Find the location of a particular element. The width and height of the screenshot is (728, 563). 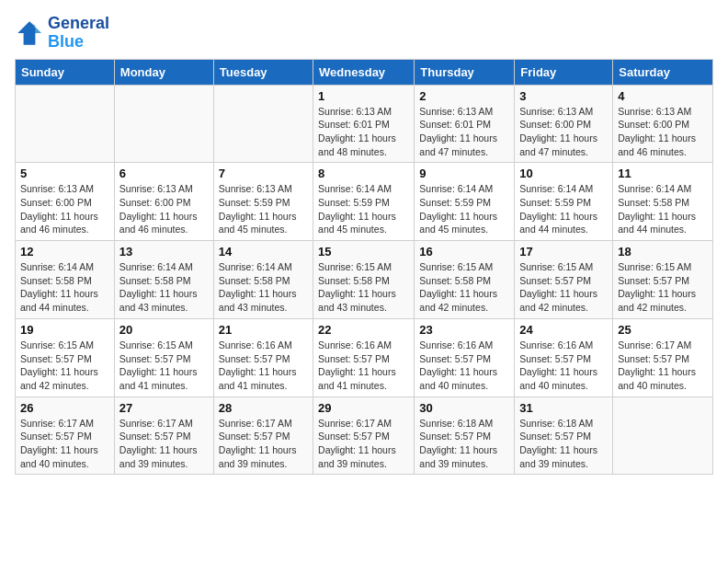

day-number: 22 is located at coordinates (364, 329).